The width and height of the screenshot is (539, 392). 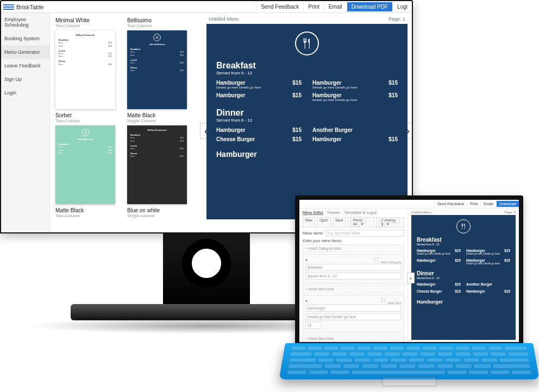 What do you see at coordinates (353, 249) in the screenshot?
I see `insert-category-button: + Insert Category Here` at bounding box center [353, 249].